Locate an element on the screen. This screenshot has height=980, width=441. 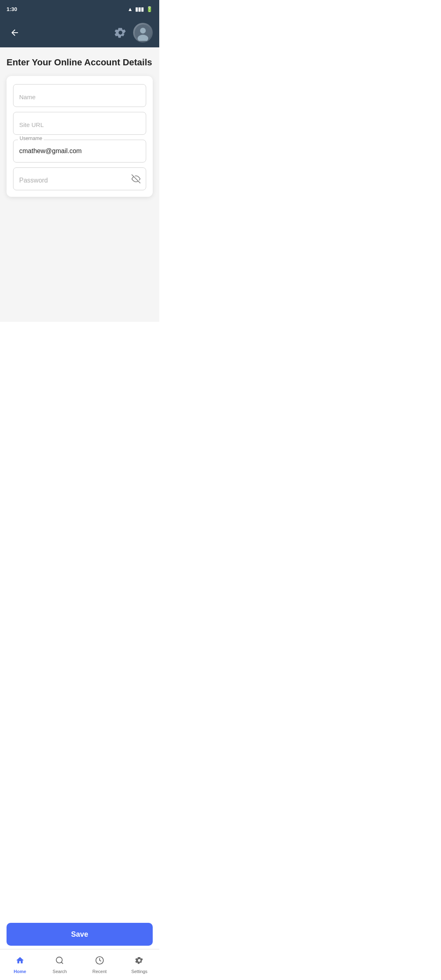
wifi-icon: ▲ is located at coordinates (130, 9).